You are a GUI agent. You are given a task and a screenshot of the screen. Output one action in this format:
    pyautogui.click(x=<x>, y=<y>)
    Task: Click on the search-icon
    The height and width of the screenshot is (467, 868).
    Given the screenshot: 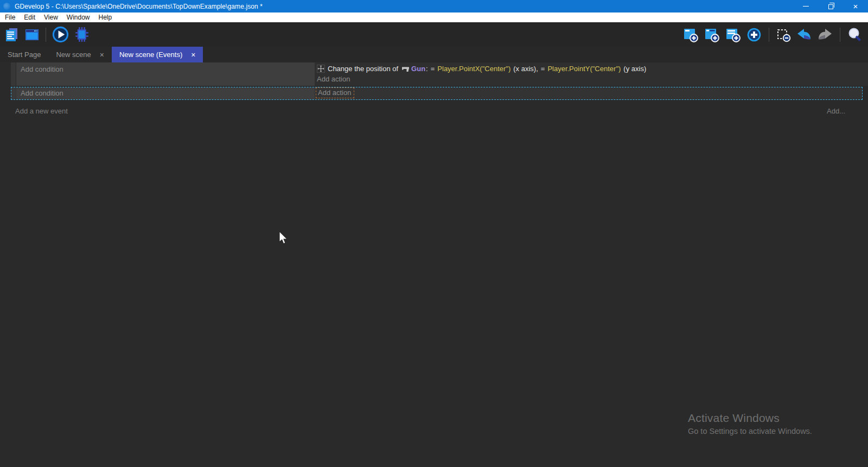 What is the action you would take?
    pyautogui.click(x=855, y=35)
    